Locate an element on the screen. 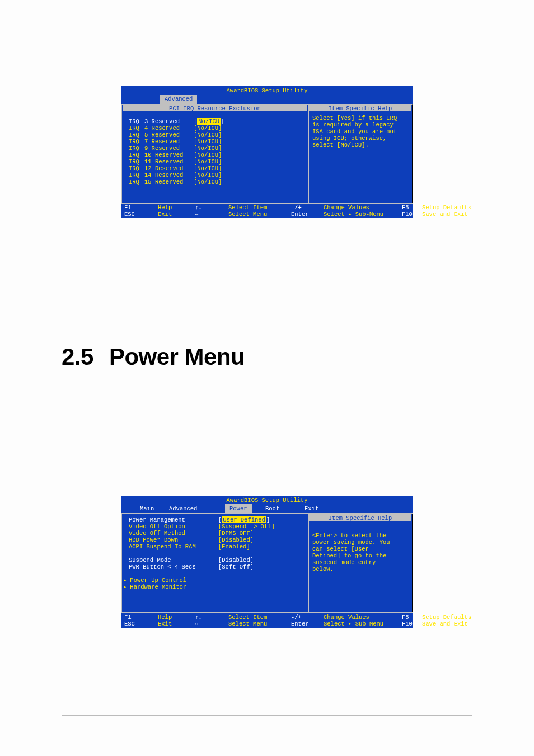 This screenshot has height=756, width=534. help-line: power saving mode. You is located at coordinates (360, 542).